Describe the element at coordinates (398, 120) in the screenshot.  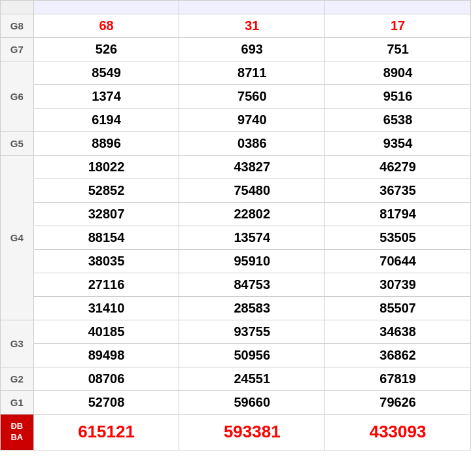
I see `g6-soc-trang-2: 6538` at that location.